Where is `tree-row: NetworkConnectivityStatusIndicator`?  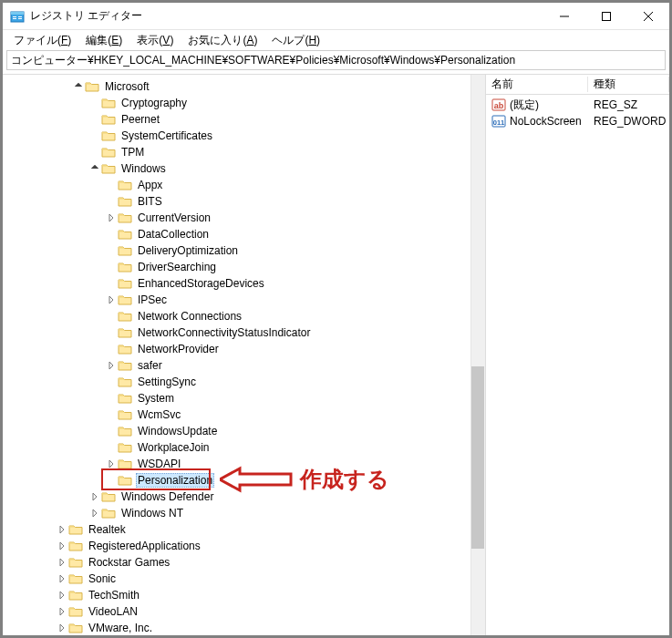
tree-row: NetworkConnectivityStatusIndicator is located at coordinates (246, 333).